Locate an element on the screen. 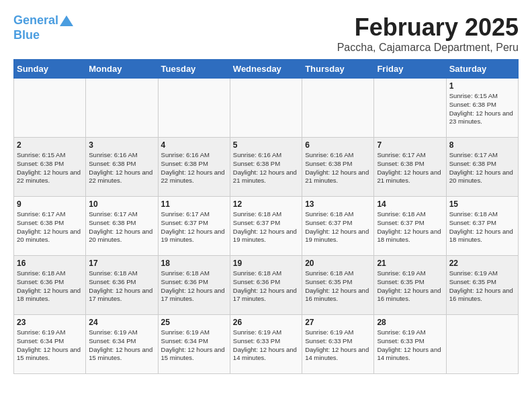  logo: General Blue is located at coordinates (43, 28).